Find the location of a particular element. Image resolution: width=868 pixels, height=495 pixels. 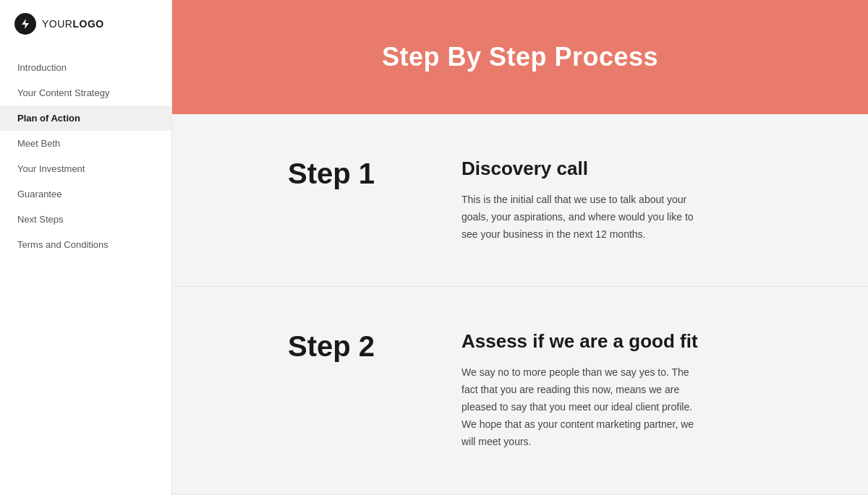

sidebar-item-introduction: Introduction is located at coordinates (85, 68).